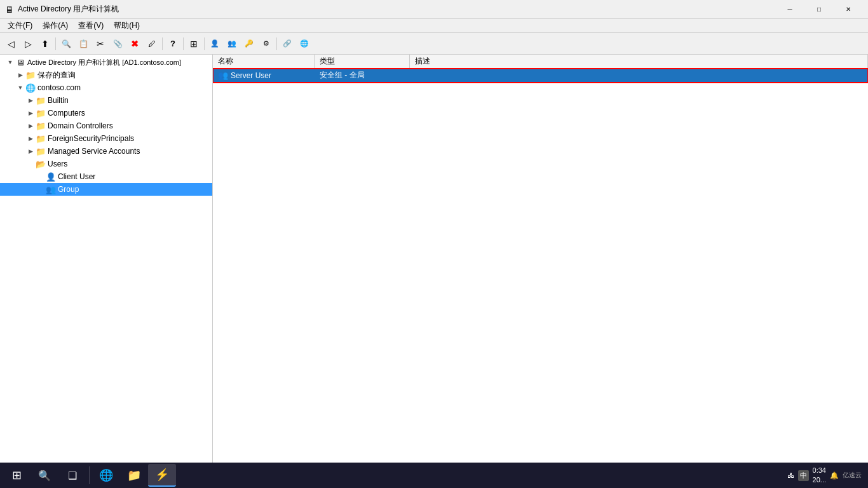 This screenshot has width=868, height=488. I want to click on task-view-button: ❑, so click(72, 475).